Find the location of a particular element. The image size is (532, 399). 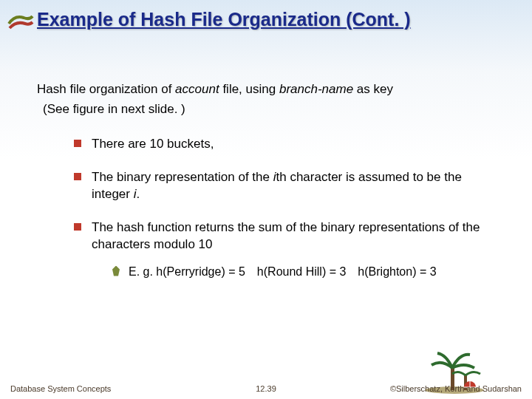

intro-account: account is located at coordinates (197, 89).